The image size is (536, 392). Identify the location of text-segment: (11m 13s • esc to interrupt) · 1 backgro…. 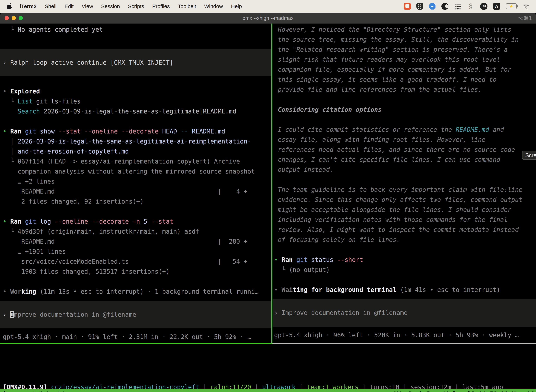
(147, 291).